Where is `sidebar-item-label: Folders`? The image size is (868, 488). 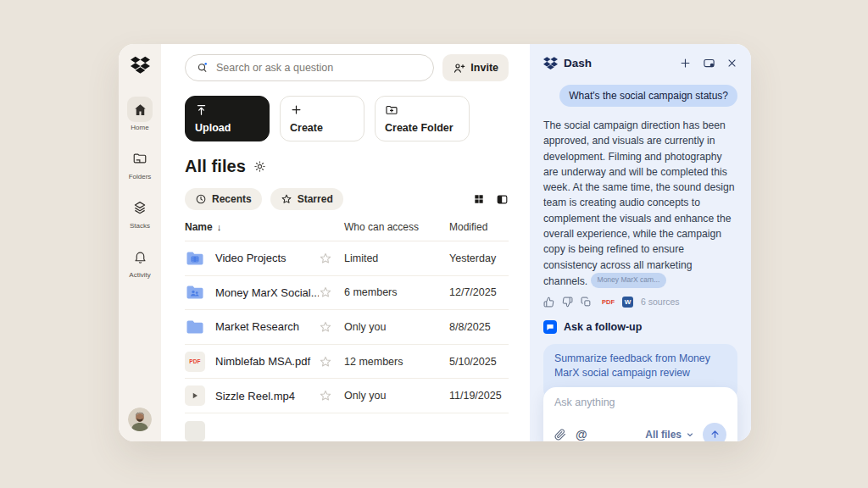 sidebar-item-label: Folders is located at coordinates (141, 176).